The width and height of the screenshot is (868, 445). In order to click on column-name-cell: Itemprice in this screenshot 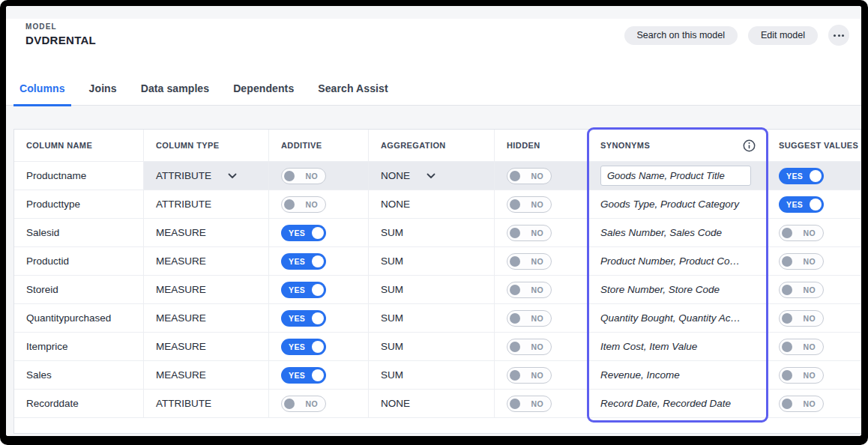, I will do `click(79, 347)`.